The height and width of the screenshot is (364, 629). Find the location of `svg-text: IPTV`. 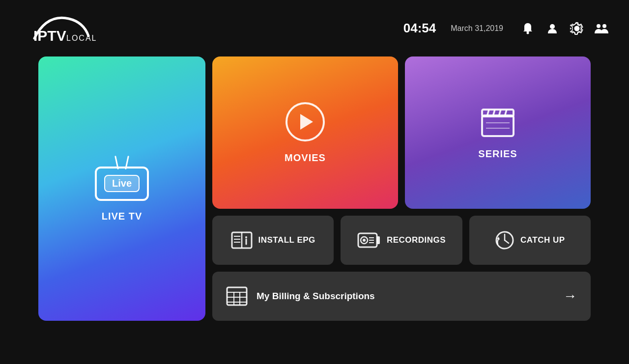

svg-text: IPTV is located at coordinates (50, 35).